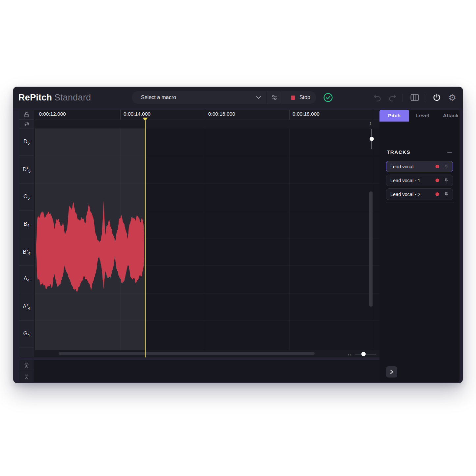 The height and width of the screenshot is (476, 476). Describe the element at coordinates (26, 366) in the screenshot. I see `trash-icon` at that location.